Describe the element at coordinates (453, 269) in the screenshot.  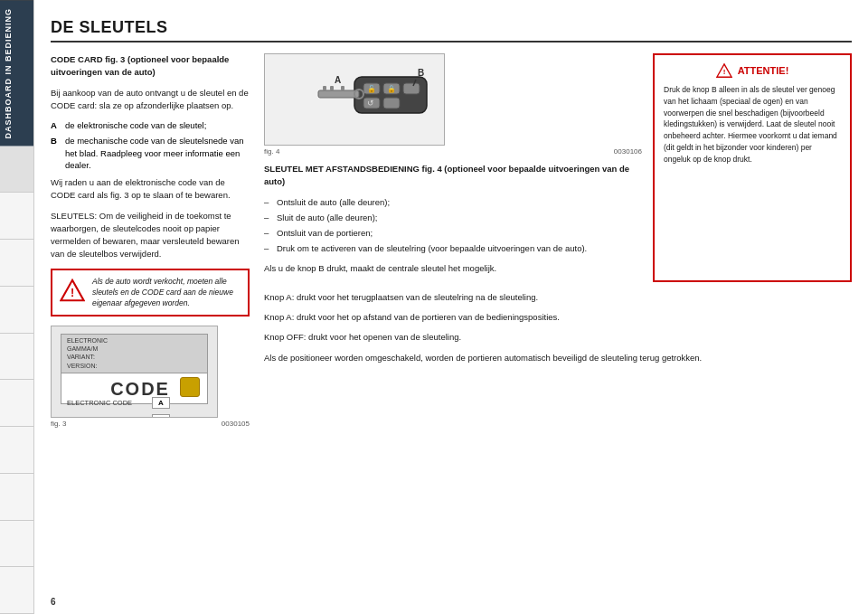
I see `remote-key-para: Als u de knop B drukt, maakt de centrale…` at that location.